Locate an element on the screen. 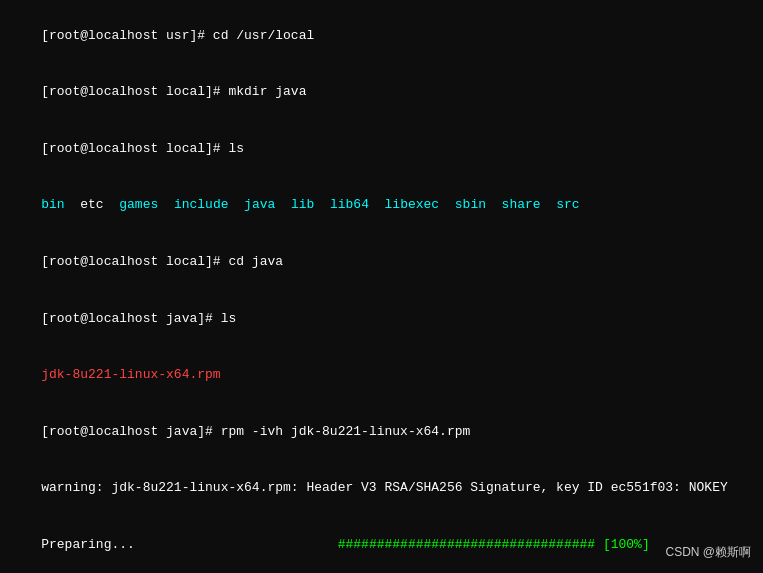 The image size is (763, 573). terminal-line: [root@localhost local]# ls is located at coordinates (382, 150).